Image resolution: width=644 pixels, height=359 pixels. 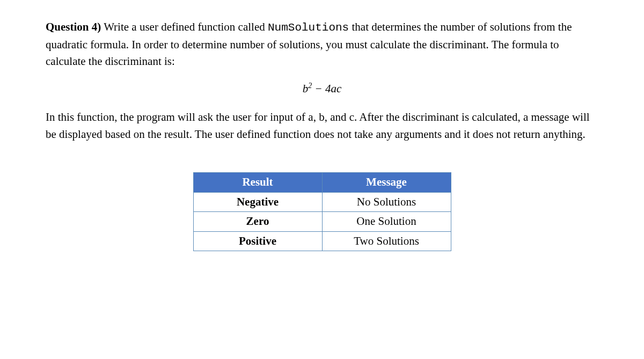 What do you see at coordinates (339, 89) in the screenshot?
I see `formula-c: c` at bounding box center [339, 89].